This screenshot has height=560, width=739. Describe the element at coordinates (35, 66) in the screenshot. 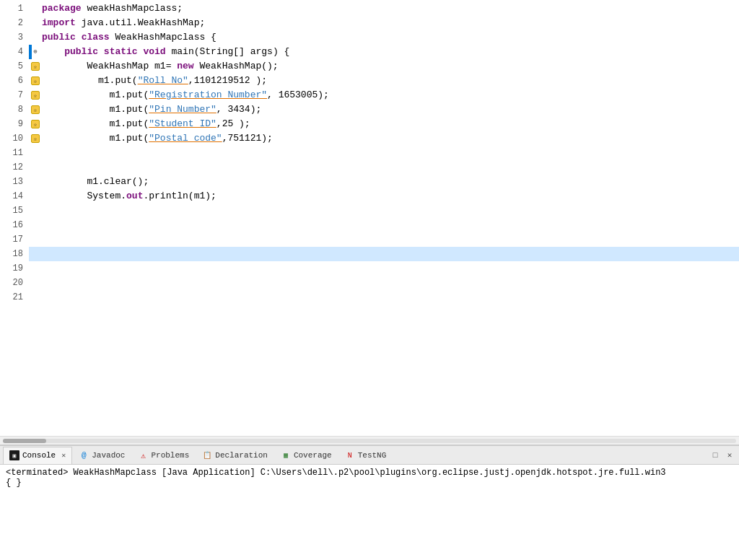

I see `left-bar-5: ☆` at that location.